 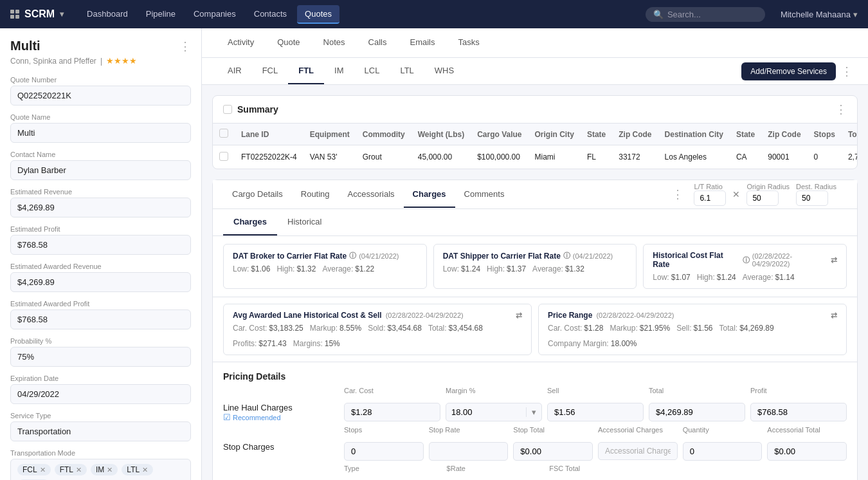 I want to click on nav-quotes: Quotes, so click(x=318, y=14).